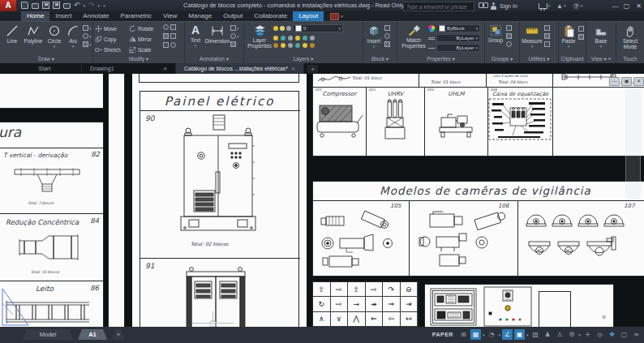 This screenshot has width=644, height=343. What do you see at coordinates (240, 68) in the screenshot?
I see `file-tab-catalogo: Catálogo de blocos ...stalações elétrica…` at bounding box center [240, 68].